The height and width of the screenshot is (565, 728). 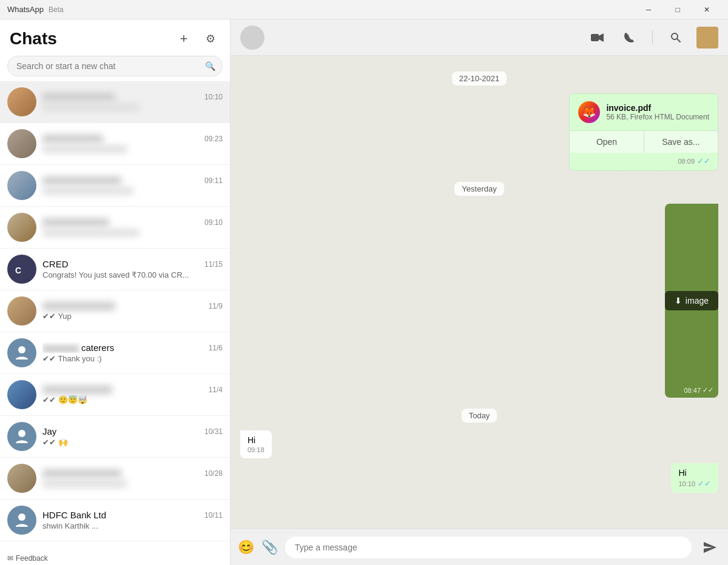 I want to click on download-icon: ⬇, so click(x=678, y=301).